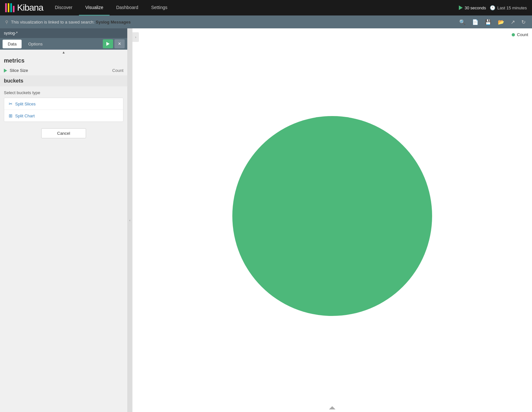 The width and height of the screenshot is (532, 412). What do you see at coordinates (5, 71) in the screenshot?
I see `metric-play-icon` at bounding box center [5, 71].